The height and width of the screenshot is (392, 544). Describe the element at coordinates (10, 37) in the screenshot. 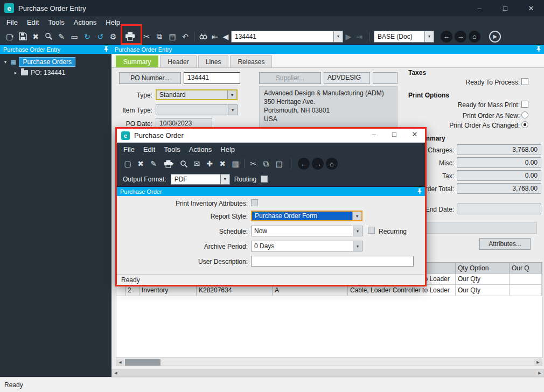

I see `new-button: ▢ ▾` at that location.